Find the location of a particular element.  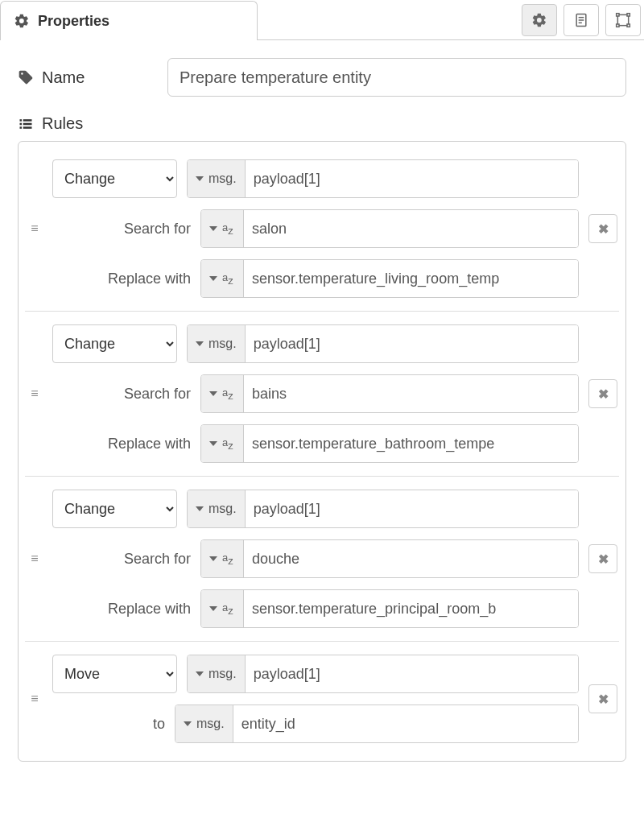

tab-bar: Properties is located at coordinates (322, 20).